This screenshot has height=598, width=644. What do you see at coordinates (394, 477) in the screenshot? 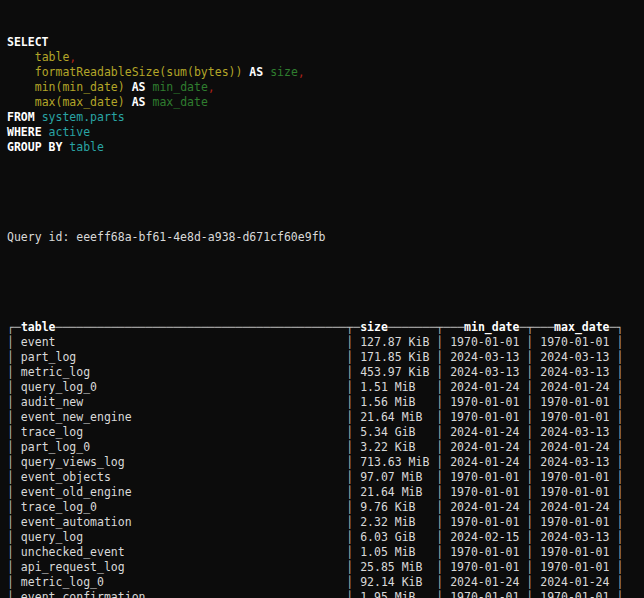
I see `table-cell: 97.07 MiB` at bounding box center [394, 477].